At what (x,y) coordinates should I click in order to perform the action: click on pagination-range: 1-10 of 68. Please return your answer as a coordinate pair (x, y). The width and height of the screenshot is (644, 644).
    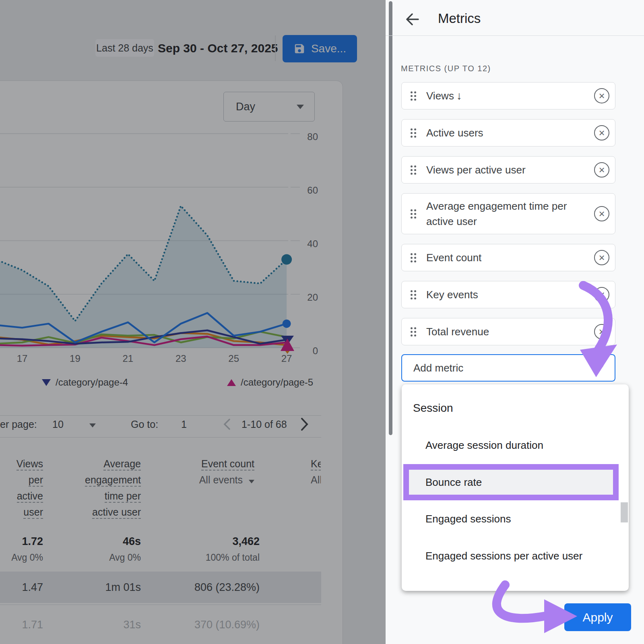
    Looking at the image, I should click on (264, 424).